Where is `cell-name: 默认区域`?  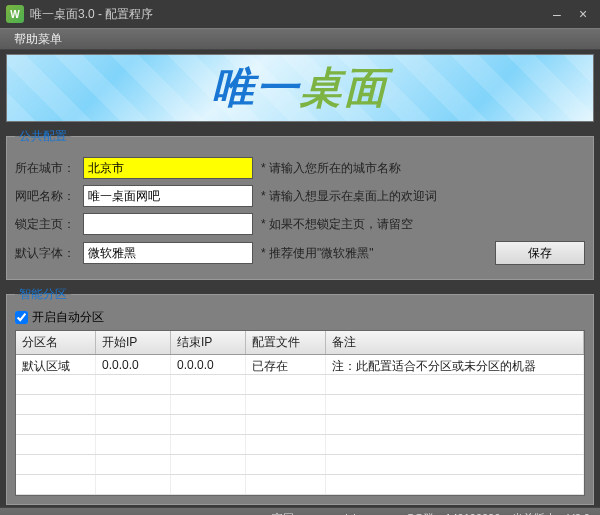 cell-name: 默认区域 is located at coordinates (56, 364).